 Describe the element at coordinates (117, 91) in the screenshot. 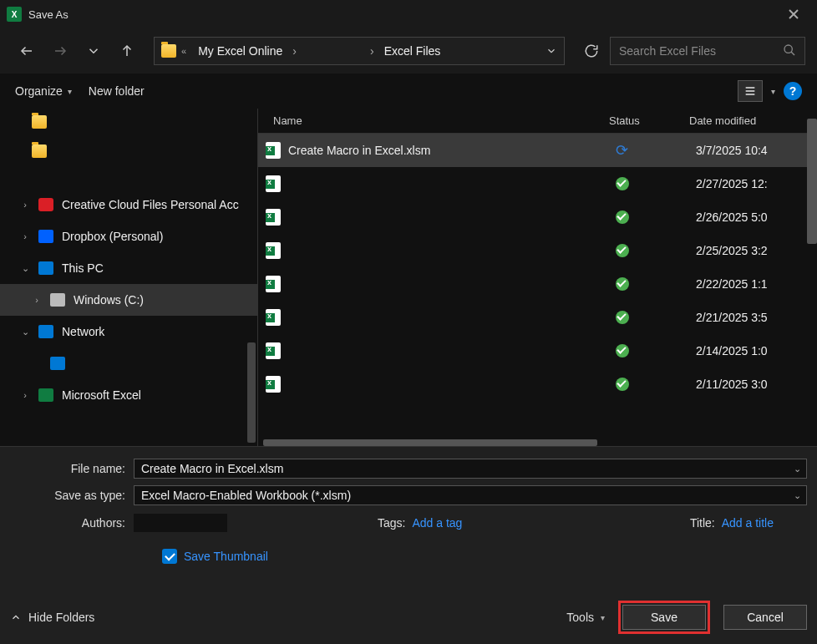

I see `new-folder-button: New folder` at that location.